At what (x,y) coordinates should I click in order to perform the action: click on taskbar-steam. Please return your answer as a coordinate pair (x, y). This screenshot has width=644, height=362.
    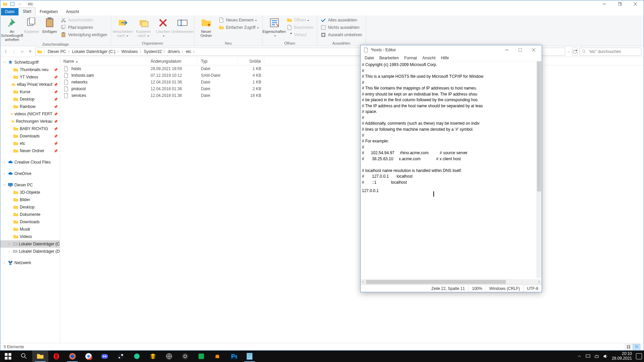
    Looking at the image, I should click on (121, 356).